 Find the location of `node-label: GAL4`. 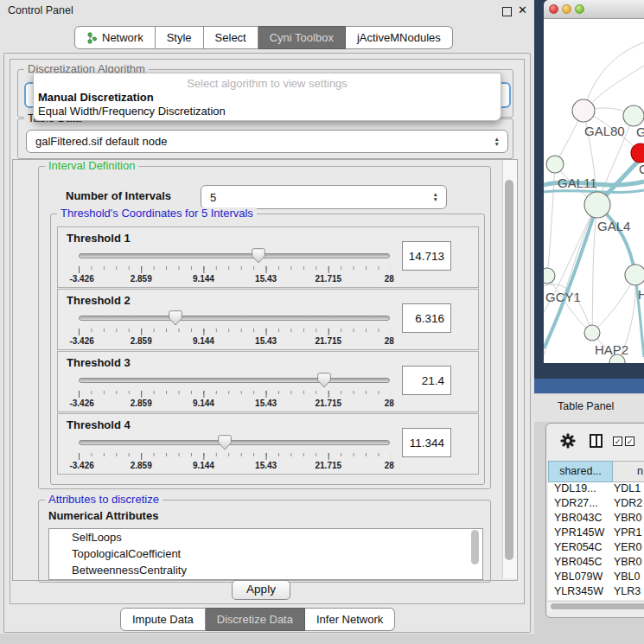

node-label: GAL4 is located at coordinates (614, 226).